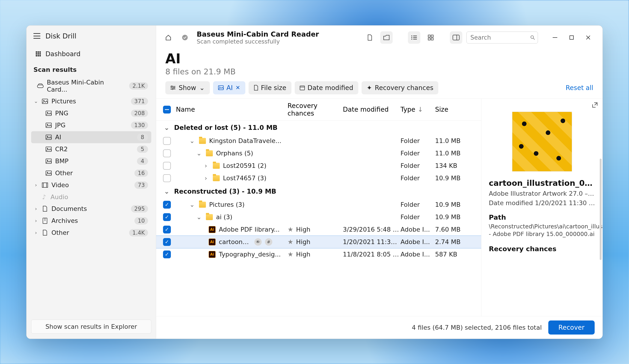 The height and width of the screenshot is (364, 629). Describe the element at coordinates (542, 207) in the screenshot. I see `detail-pane: cartoon_illustration_01_v... Adobe Illus…` at that location.